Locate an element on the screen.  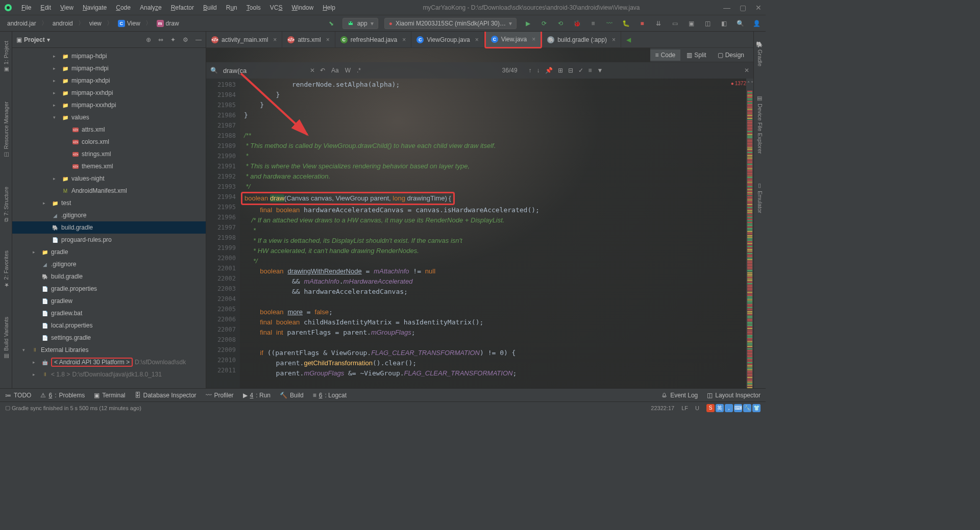
avd-manager-icon: ▭ is located at coordinates (675, 23).